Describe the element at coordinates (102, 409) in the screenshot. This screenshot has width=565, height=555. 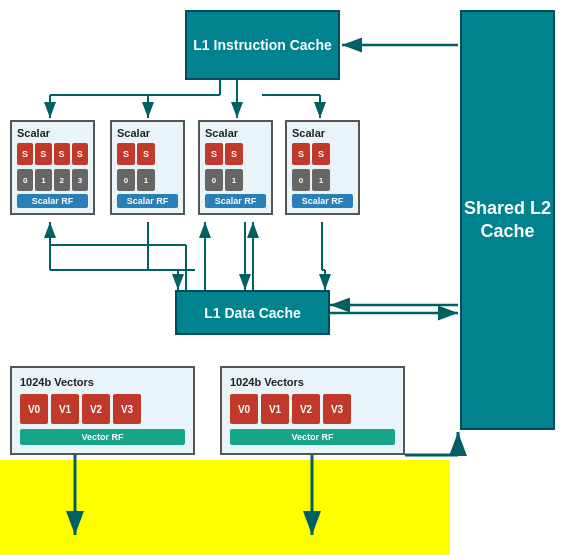
I see `vector-1-slots: V0 V1 V2 V3` at that location.